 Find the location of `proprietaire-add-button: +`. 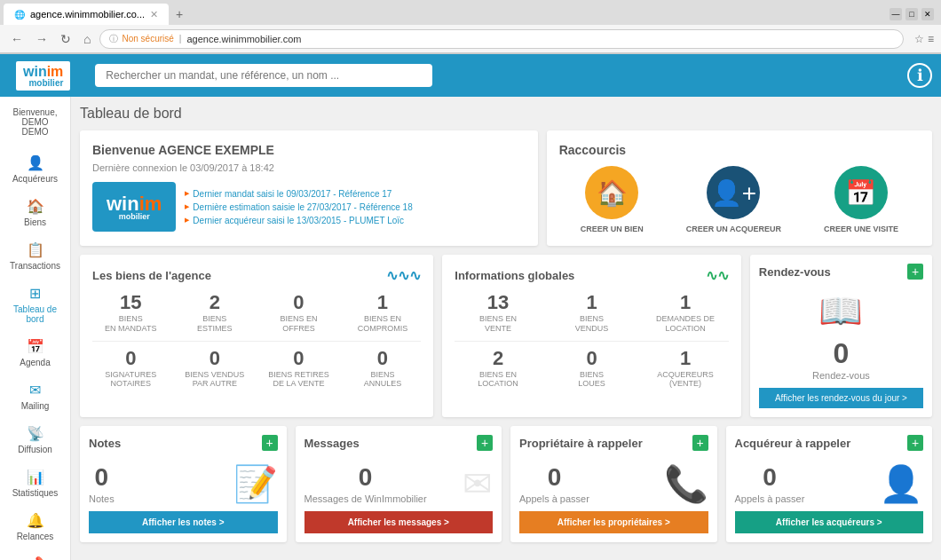

proprietaire-add-button: + is located at coordinates (700, 443).